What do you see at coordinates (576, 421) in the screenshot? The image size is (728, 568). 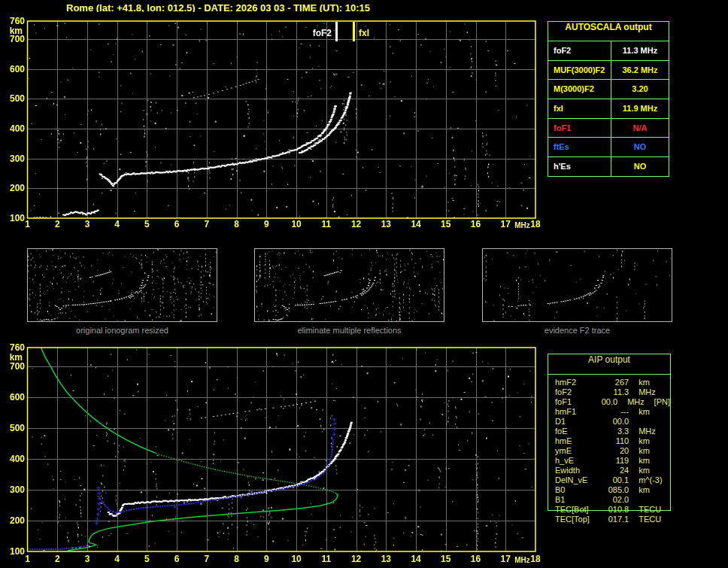 I see `aip-n: D1` at bounding box center [576, 421].